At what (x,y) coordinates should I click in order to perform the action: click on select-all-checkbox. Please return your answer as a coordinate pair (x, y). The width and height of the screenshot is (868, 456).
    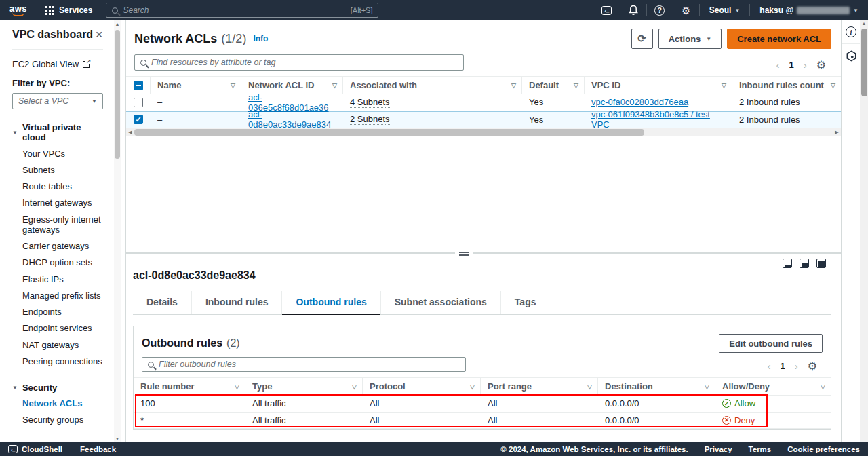
    Looking at the image, I should click on (138, 86).